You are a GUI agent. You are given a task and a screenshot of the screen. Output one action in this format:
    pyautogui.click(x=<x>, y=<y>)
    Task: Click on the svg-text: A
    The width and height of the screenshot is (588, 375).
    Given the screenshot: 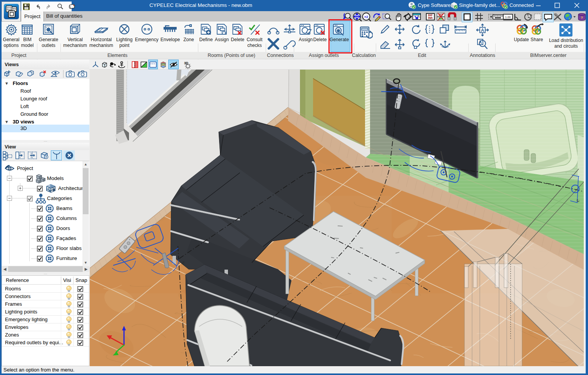 What is the action you would take?
    pyautogui.click(x=483, y=30)
    